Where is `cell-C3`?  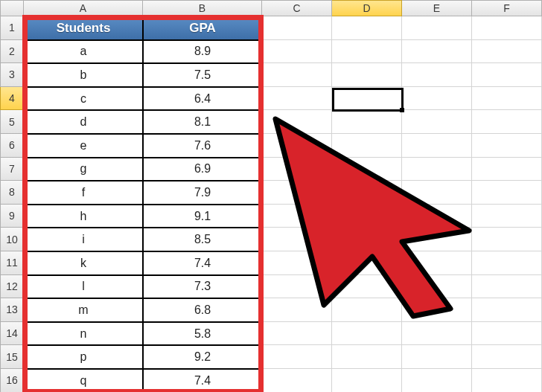
cell-C3 is located at coordinates (297, 75).